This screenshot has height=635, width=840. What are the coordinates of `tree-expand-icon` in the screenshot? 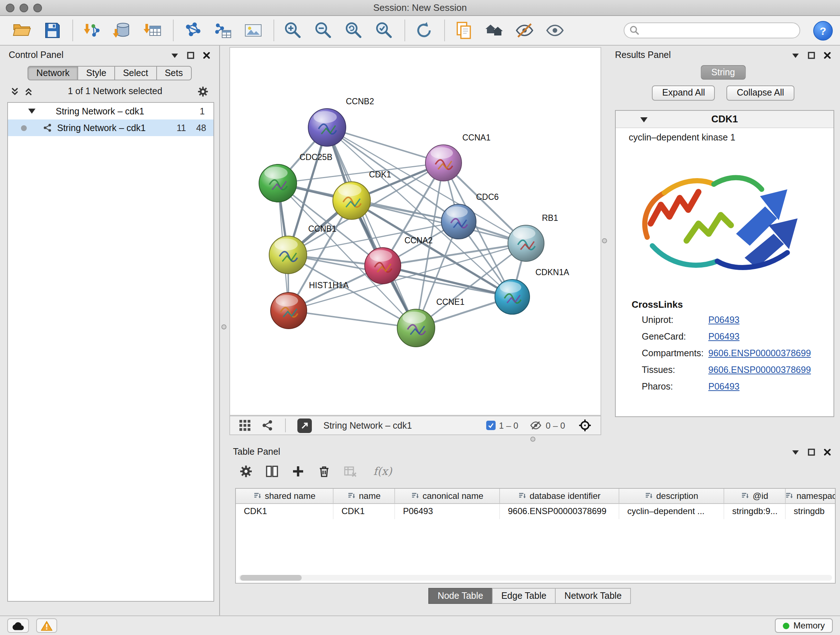 It's located at (32, 111).